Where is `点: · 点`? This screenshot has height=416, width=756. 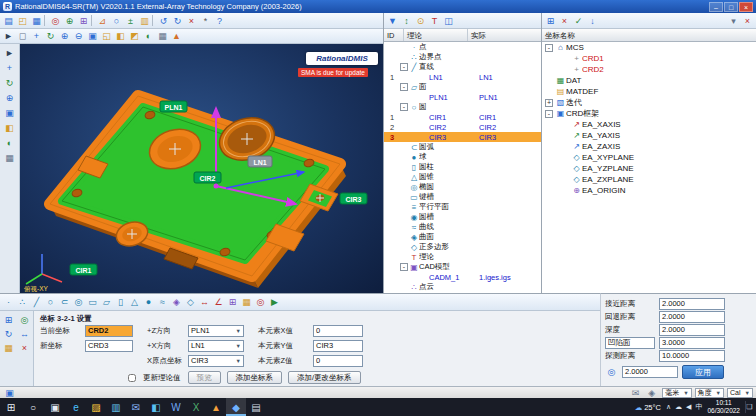 点: · 点 is located at coordinates (462, 47).